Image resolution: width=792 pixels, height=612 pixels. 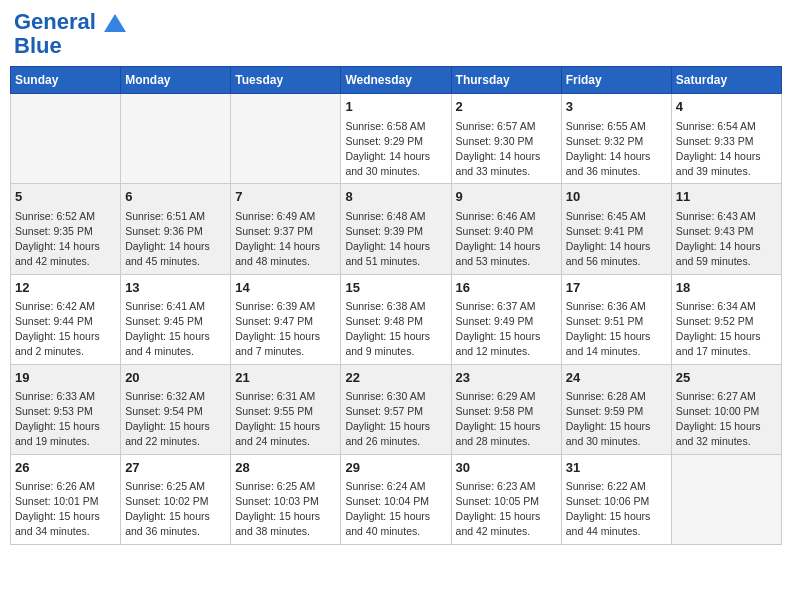 I want to click on page-header: General Blue, so click(x=396, y=34).